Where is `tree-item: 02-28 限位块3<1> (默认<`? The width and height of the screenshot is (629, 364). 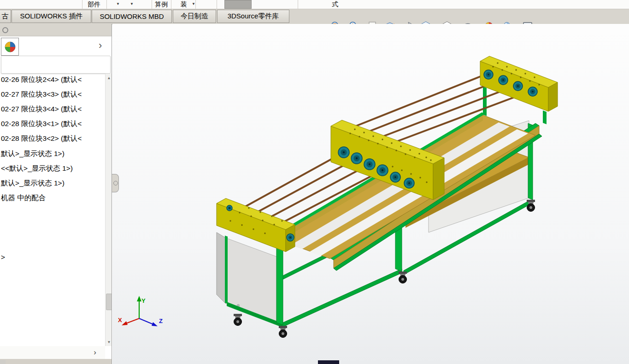
tree-item: 02-28 限位块3<1> (默认< is located at coordinates (41, 124).